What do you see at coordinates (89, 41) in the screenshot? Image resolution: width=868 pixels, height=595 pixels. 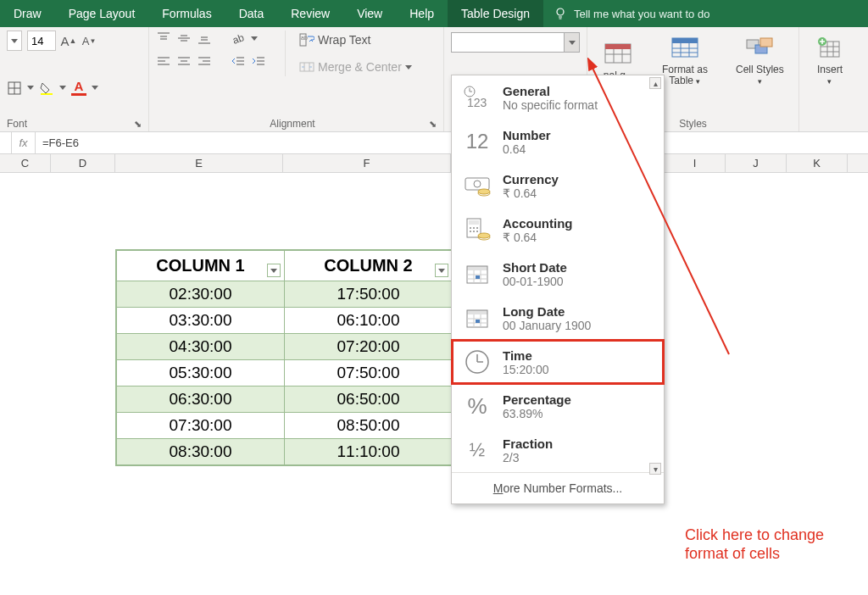 I see `decrease-font-icon: A▼` at bounding box center [89, 41].